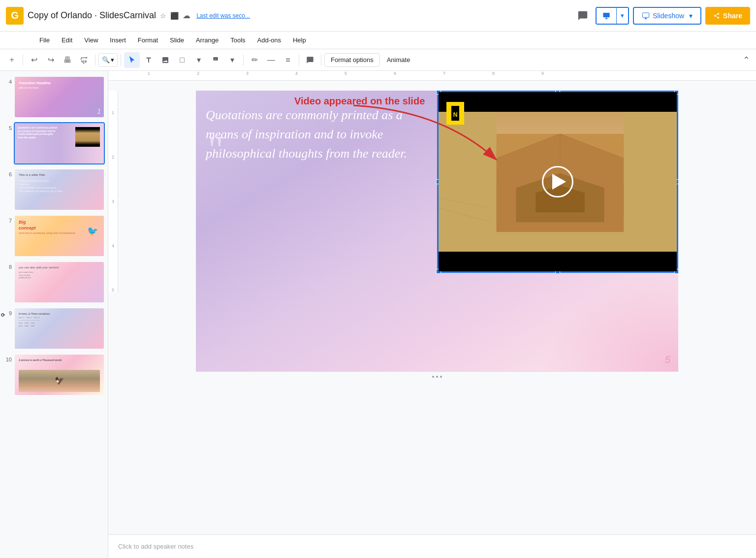 This screenshot has width=756, height=558. What do you see at coordinates (310, 60) in the screenshot?
I see `comment-inline` at bounding box center [310, 60].